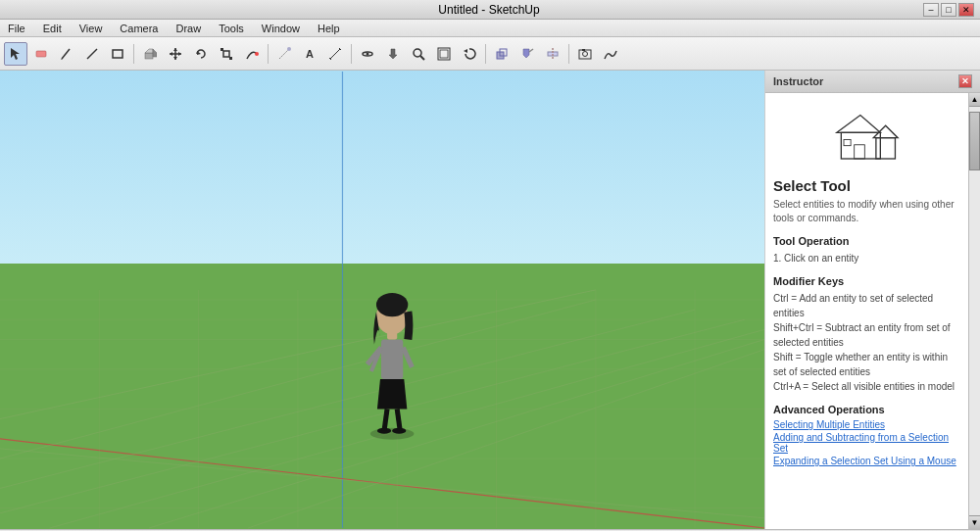 Image resolution: width=980 pixels, height=531 pixels. What do you see at coordinates (867, 135) in the screenshot?
I see `tool-icon` at bounding box center [867, 135].